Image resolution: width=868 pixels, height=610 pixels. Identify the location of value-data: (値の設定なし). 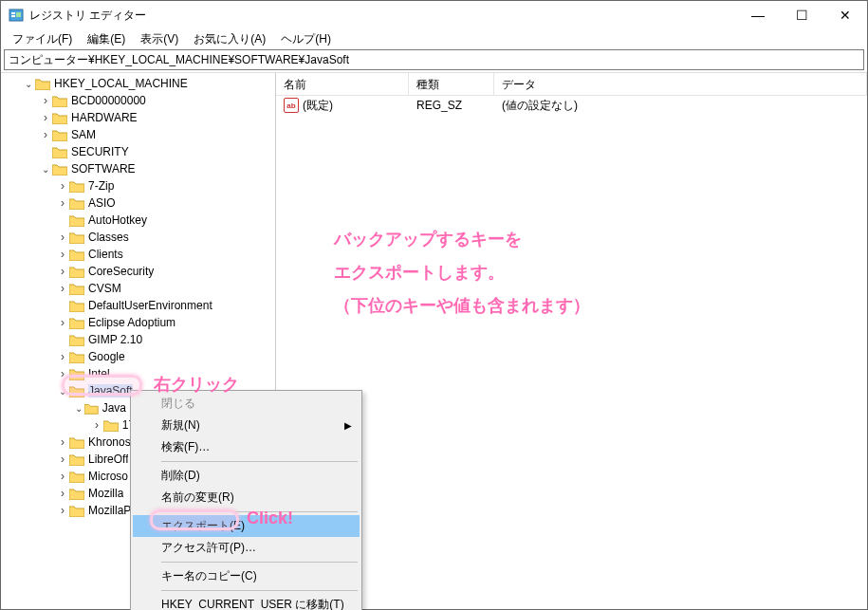
(681, 106).